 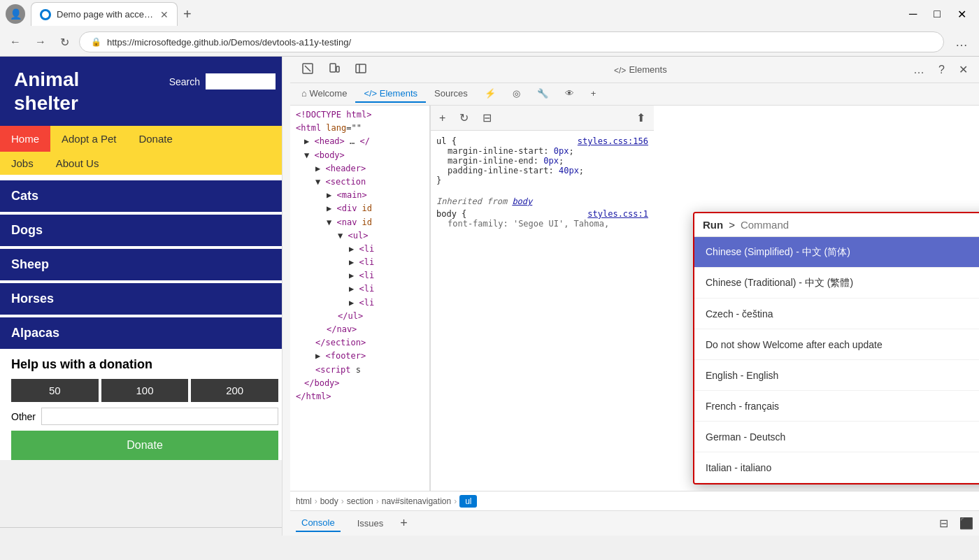 What do you see at coordinates (548, 151) in the screenshot?
I see `css-prop: margin-inline-start: 0px;` at bounding box center [548, 151].